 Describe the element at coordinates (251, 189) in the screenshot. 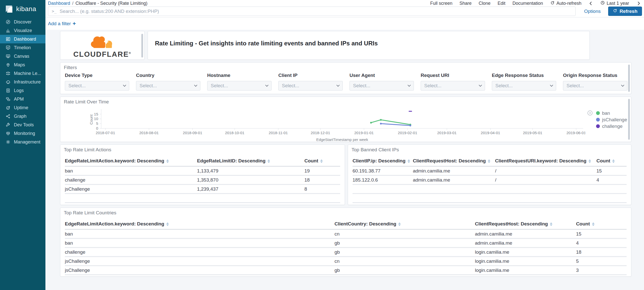

I see `table-cell: 1,239,437` at that location.